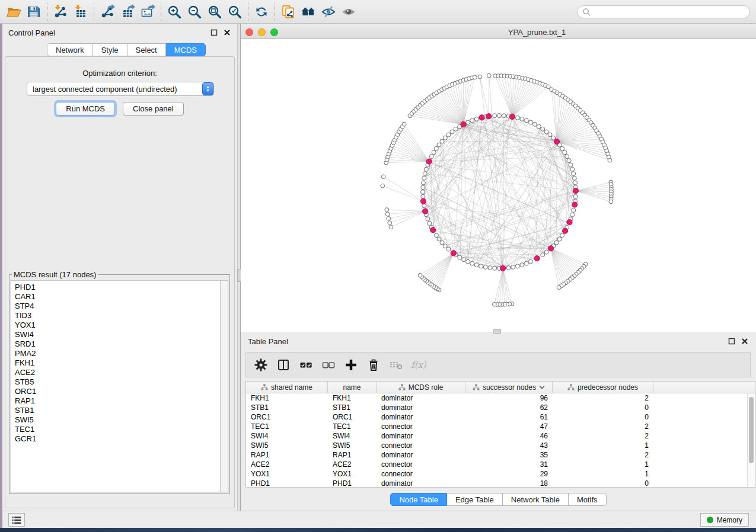 This screenshot has height=532, width=756. Describe the element at coordinates (215, 12) in the screenshot. I see `zoom-fit-button` at that location.